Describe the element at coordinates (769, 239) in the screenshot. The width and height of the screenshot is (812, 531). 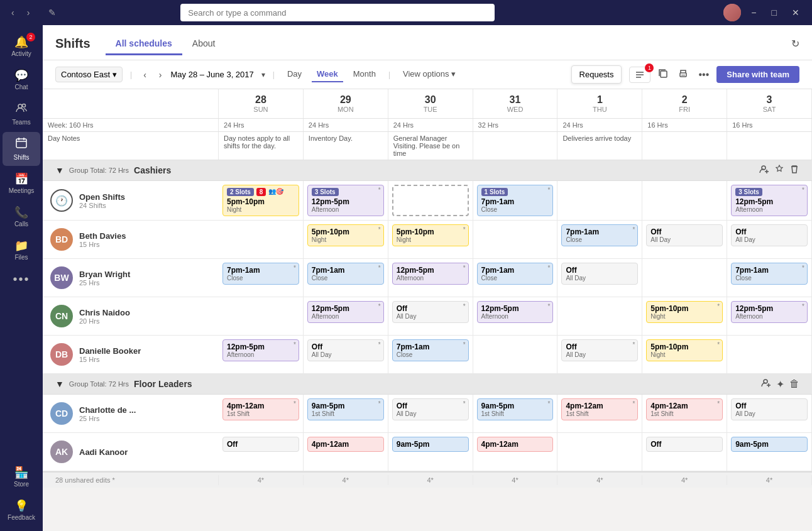
I see `beth-sat: Off All Day` at that location.